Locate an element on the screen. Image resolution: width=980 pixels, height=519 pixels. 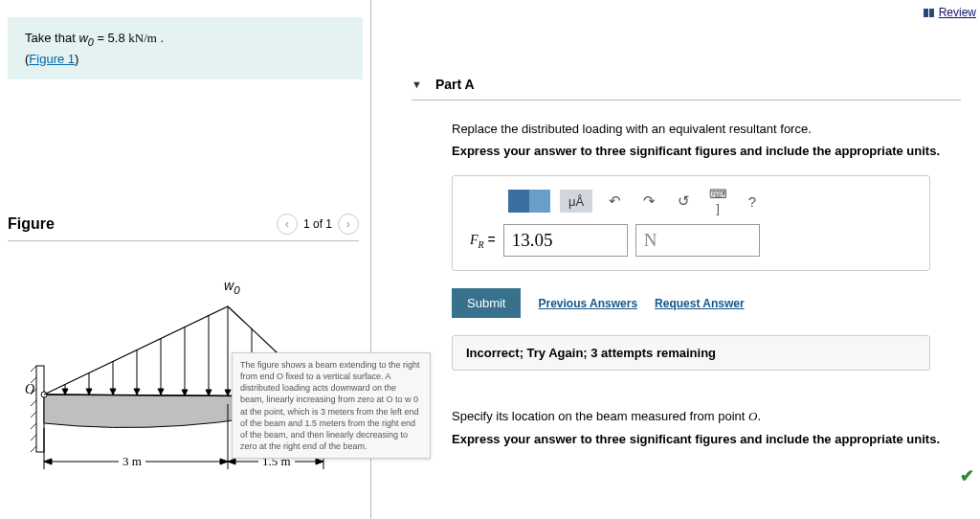
answer-toolbar: μÅ ↶ ↷ ↺ ⌨ ] ? is located at coordinates (710, 201).